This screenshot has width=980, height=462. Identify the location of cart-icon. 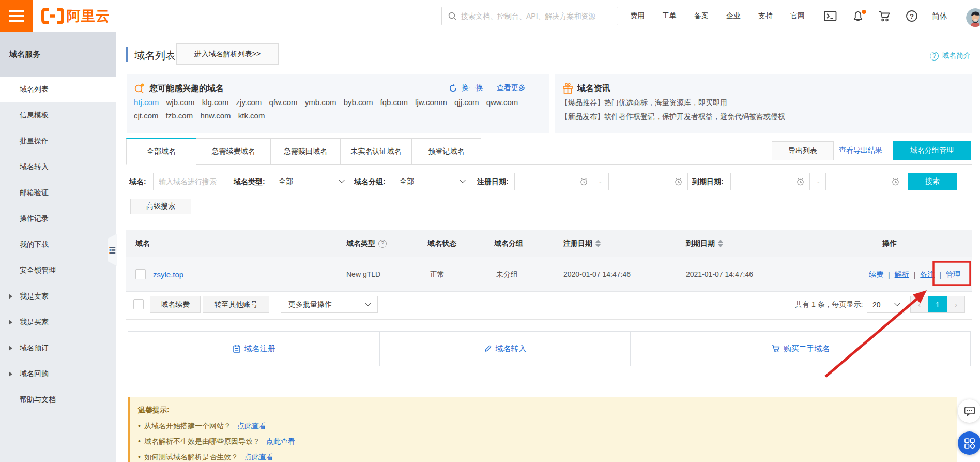
(884, 16).